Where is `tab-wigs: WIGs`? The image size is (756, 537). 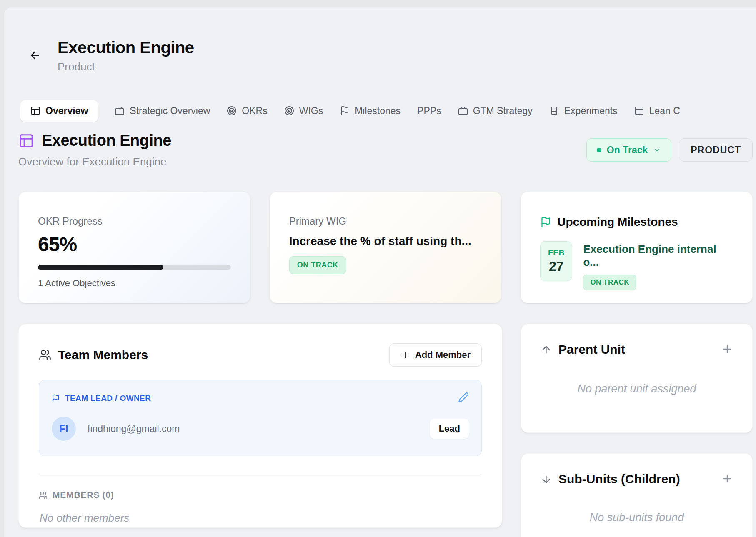
tab-wigs: WIGs is located at coordinates (304, 111).